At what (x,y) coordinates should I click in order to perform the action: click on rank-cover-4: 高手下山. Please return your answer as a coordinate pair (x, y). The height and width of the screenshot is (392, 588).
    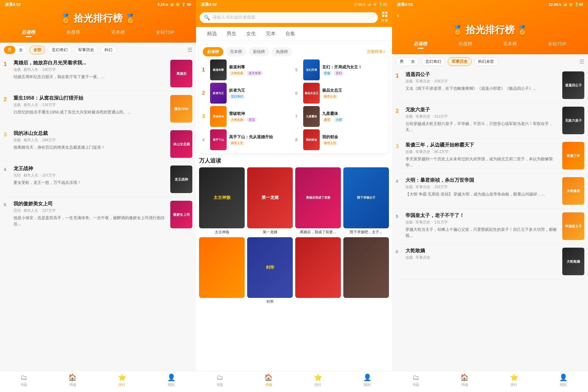
    Looking at the image, I should click on (218, 140).